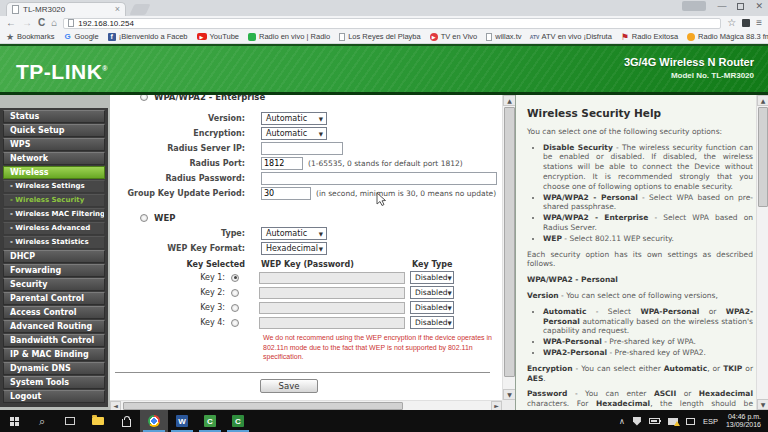 The height and width of the screenshot is (432, 768). I want to click on extension-icon, so click(746, 23).